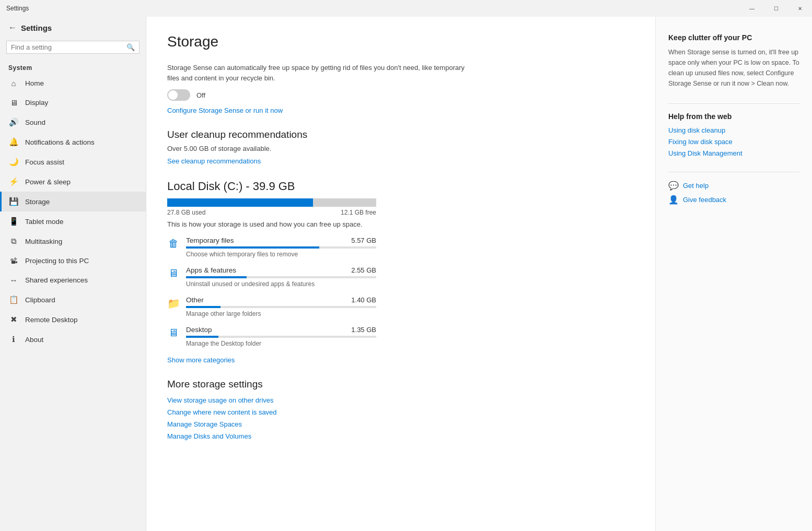 The image size is (812, 531). Describe the element at coordinates (704, 199) in the screenshot. I see `give-feedback-link: Give feedback` at that location.